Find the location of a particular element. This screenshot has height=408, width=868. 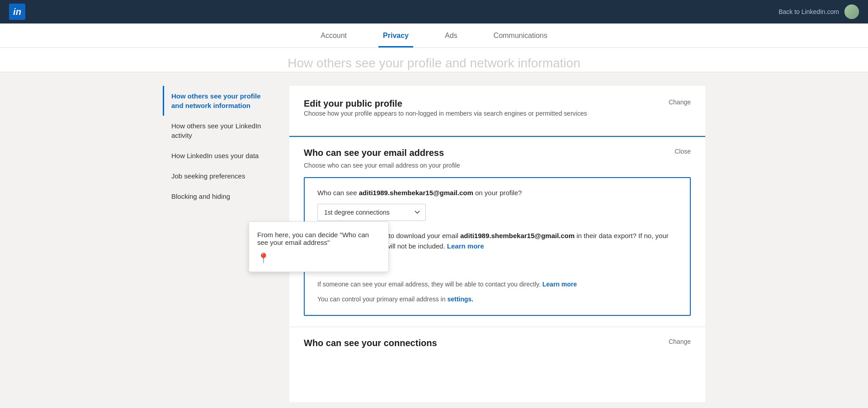

connections-header: Who can see your connections Change is located at coordinates (497, 343).